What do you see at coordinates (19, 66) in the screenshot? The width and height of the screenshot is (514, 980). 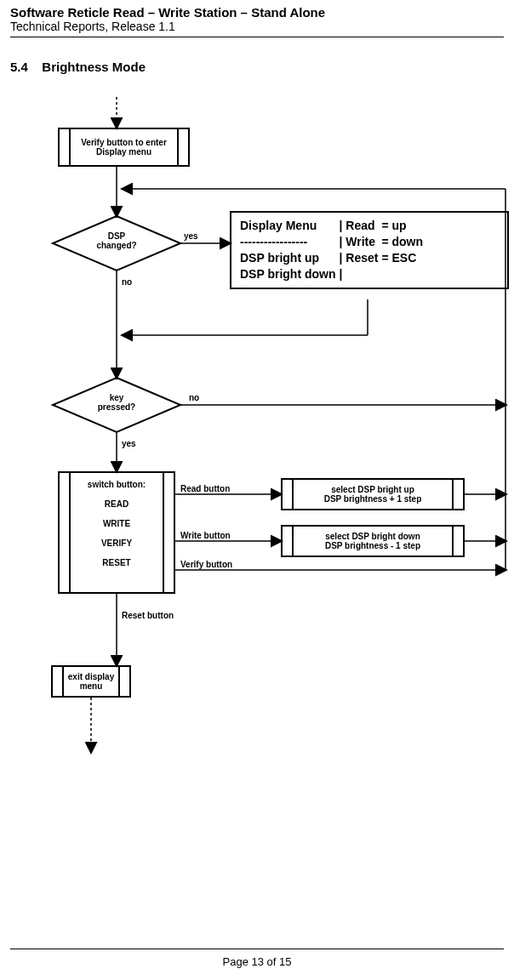 I see `section-number: 5.4` at bounding box center [19, 66].